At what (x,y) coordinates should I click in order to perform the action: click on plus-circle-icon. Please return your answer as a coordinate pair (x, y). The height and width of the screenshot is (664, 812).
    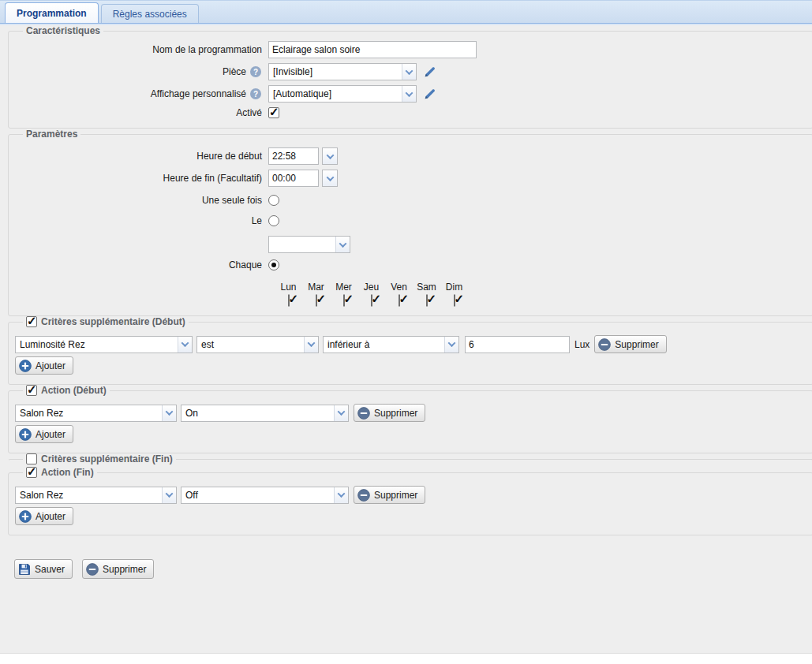
    Looking at the image, I should click on (25, 517).